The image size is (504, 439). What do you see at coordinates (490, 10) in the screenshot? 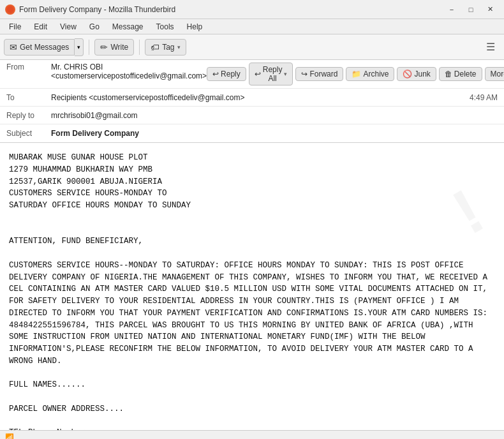
I see `close-button: ✕` at bounding box center [490, 10].